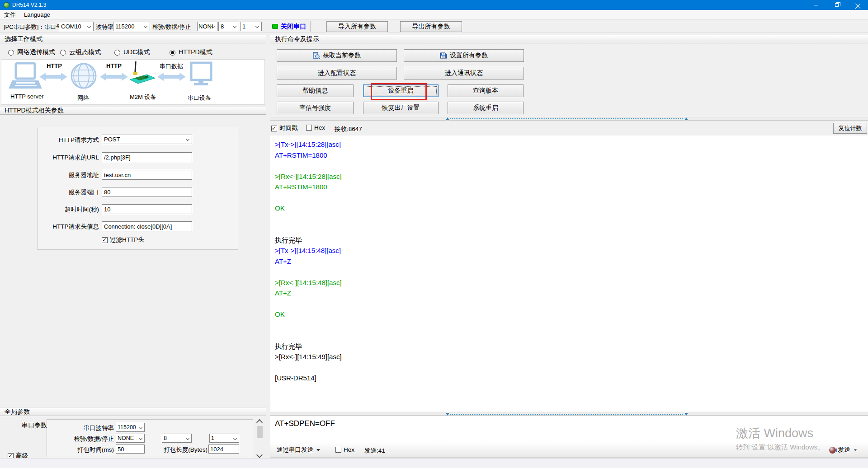 The height and width of the screenshot is (468, 868). I want to click on menu-language: Language, so click(37, 14).